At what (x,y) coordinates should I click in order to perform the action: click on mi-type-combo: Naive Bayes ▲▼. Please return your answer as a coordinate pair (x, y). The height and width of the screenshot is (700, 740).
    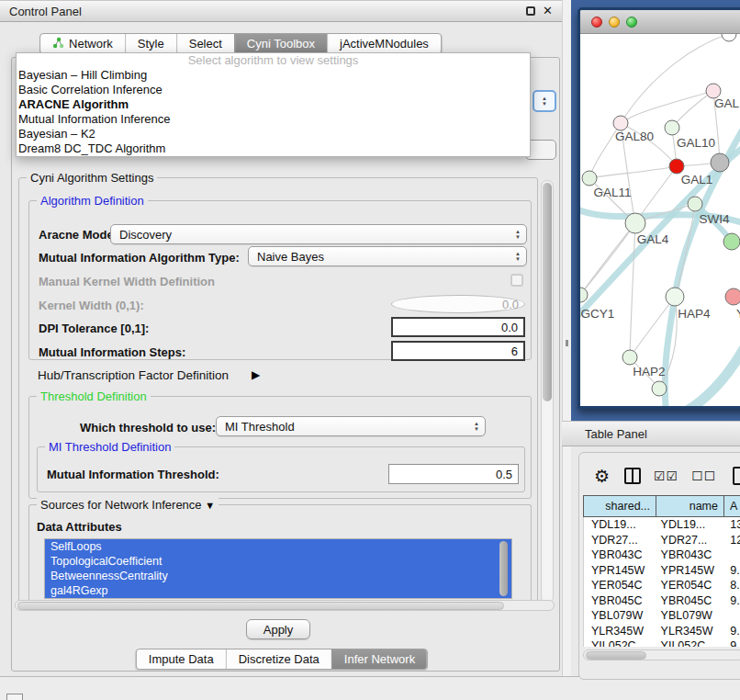
    Looking at the image, I should click on (387, 256).